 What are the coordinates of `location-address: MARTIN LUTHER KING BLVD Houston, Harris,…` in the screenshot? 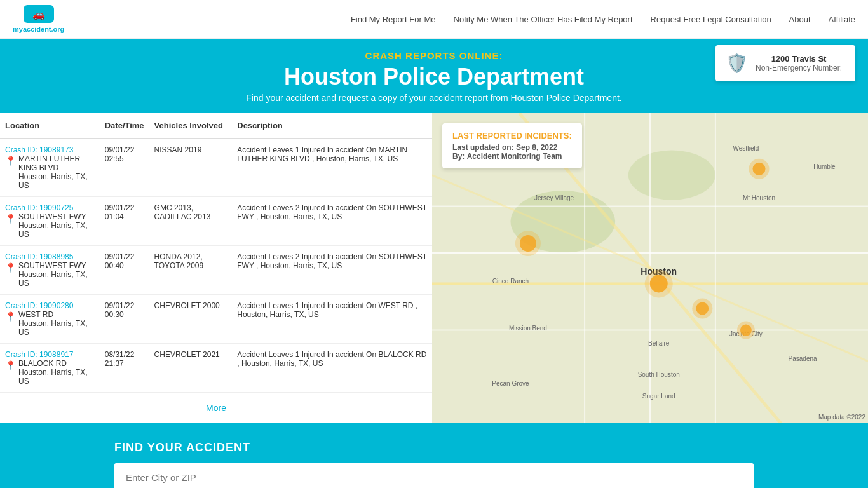 It's located at (57, 172).